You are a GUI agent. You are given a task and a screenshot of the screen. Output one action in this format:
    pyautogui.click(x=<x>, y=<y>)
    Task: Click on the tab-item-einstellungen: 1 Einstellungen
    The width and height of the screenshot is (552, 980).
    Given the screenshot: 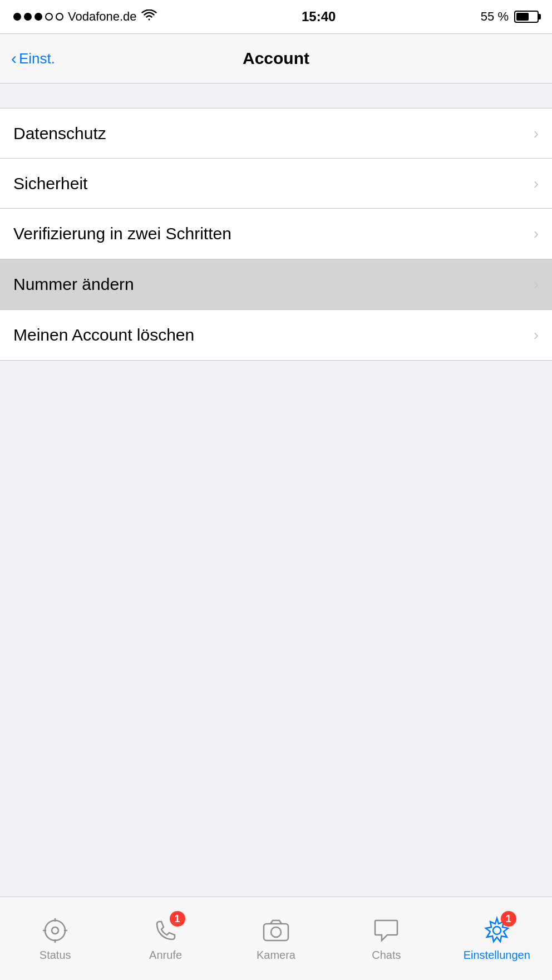 What is the action you would take?
    pyautogui.click(x=497, y=938)
    